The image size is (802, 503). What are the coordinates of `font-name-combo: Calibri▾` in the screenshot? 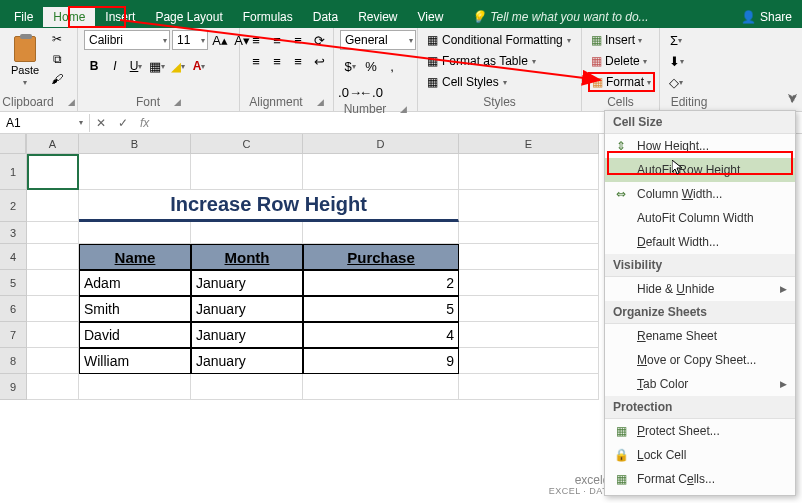 It's located at (127, 40).